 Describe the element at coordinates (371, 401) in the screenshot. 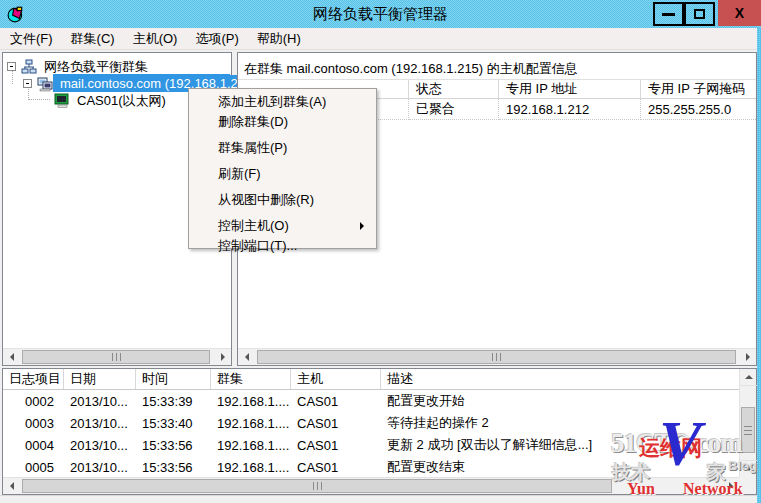

I see `log-row: 0002 2013/10... 15:33:39 192.168.1.... C…` at that location.